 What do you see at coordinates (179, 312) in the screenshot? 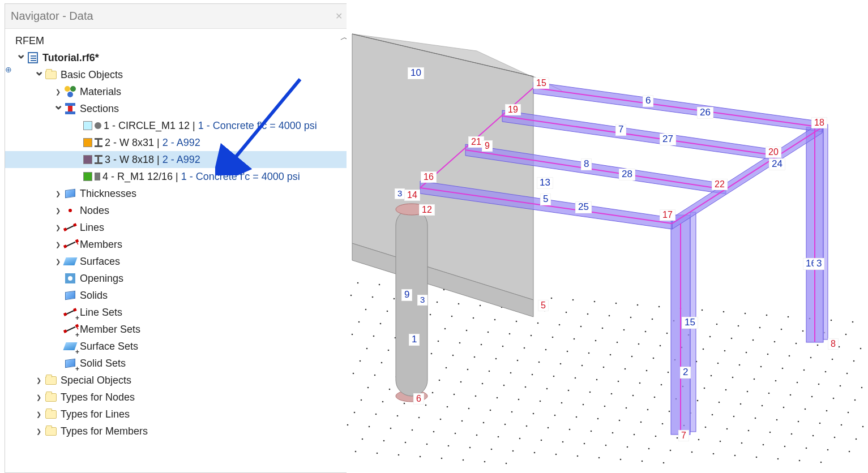
I see `tree-line-sets: Line Sets` at bounding box center [179, 312].